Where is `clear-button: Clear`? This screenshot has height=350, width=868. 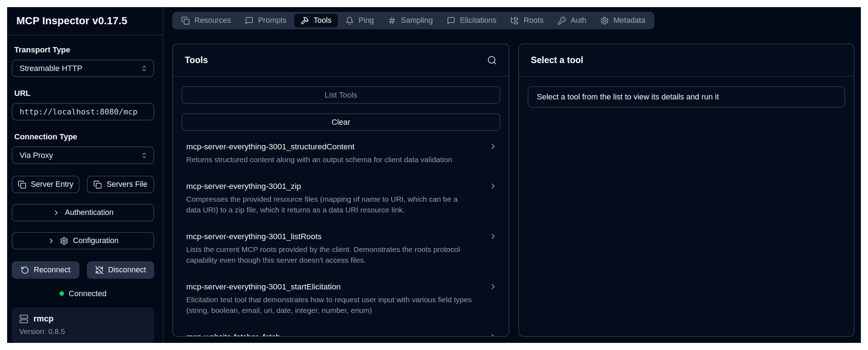
clear-button: Clear is located at coordinates (341, 122).